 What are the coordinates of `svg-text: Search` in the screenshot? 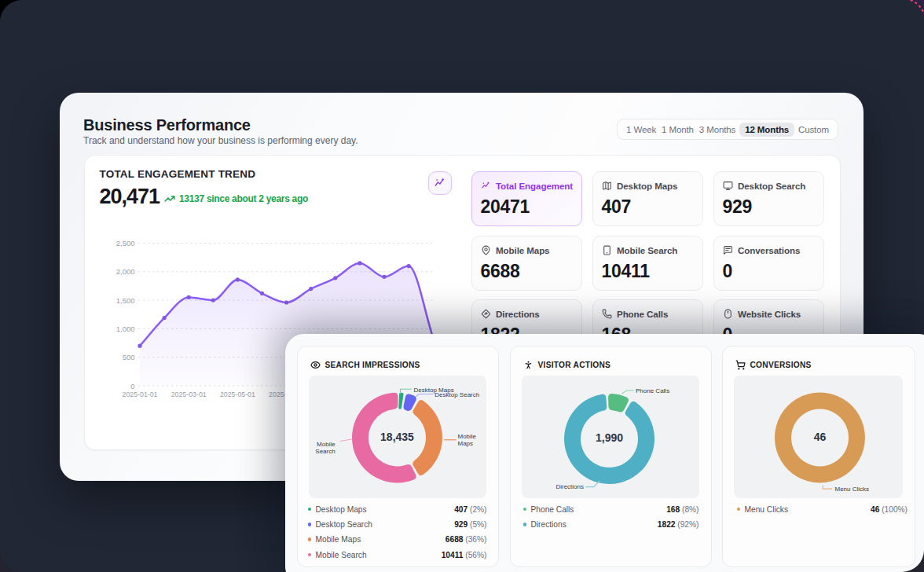 It's located at (325, 451).